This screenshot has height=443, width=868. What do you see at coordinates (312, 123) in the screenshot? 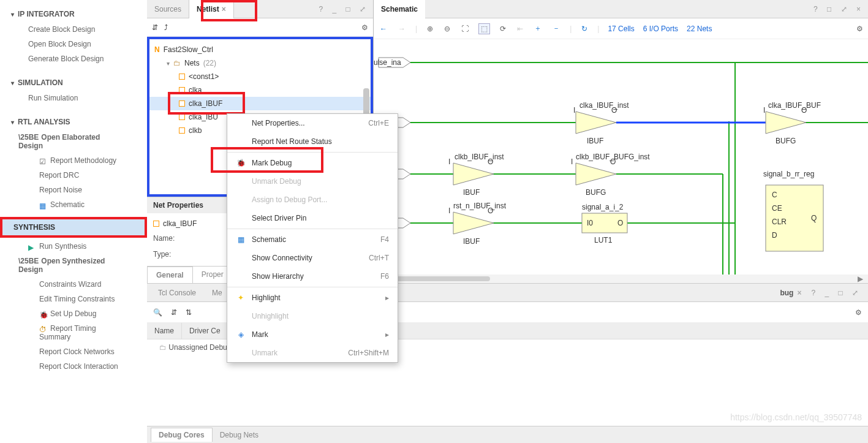
I see `ctx-net-properties: Net Properties...Ctrl+E` at bounding box center [312, 123].